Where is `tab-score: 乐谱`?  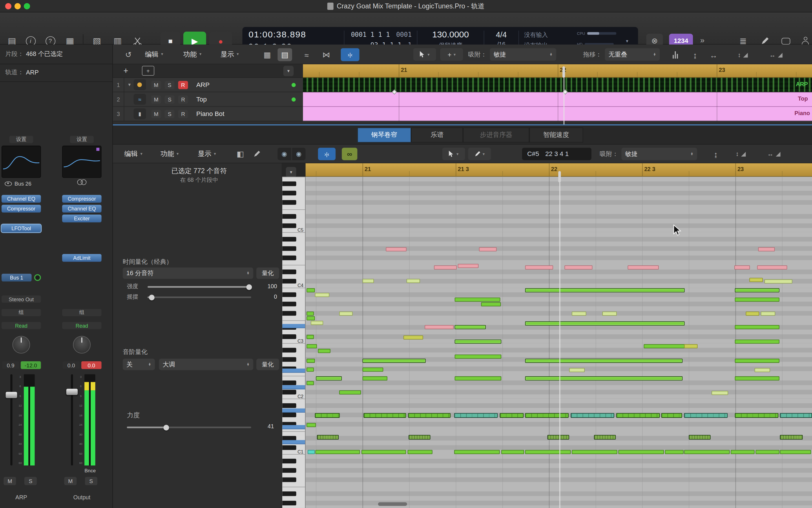
tab-score: 乐谱 is located at coordinates (437, 135).